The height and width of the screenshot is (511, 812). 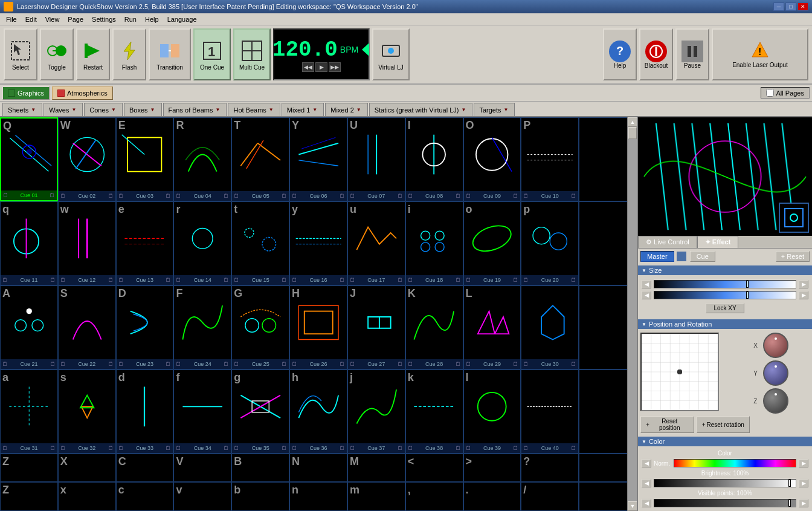 I want to click on cue-cell: S🗒Cue 22🗒, so click(x=87, y=328).